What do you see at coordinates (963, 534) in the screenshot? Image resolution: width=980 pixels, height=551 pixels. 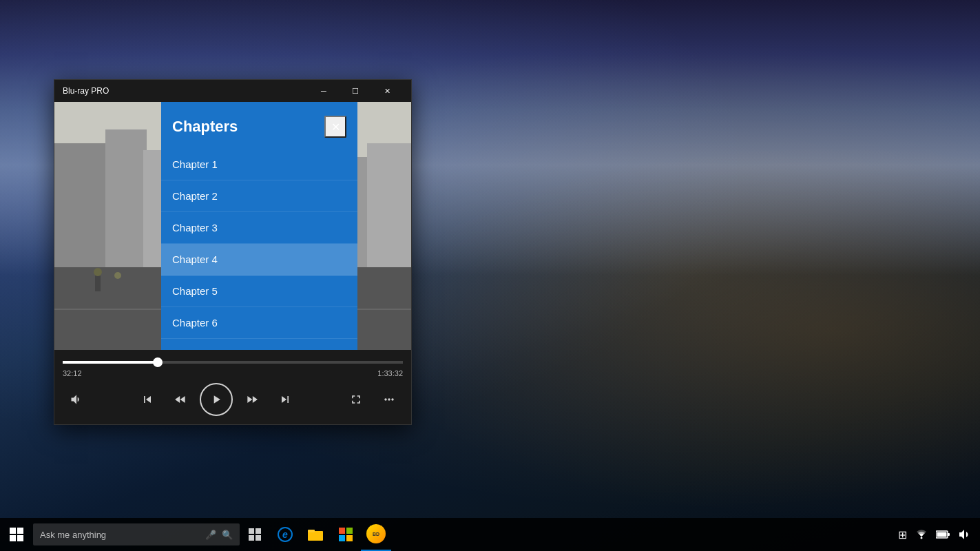 I see `volume-tray-icon` at bounding box center [963, 534].